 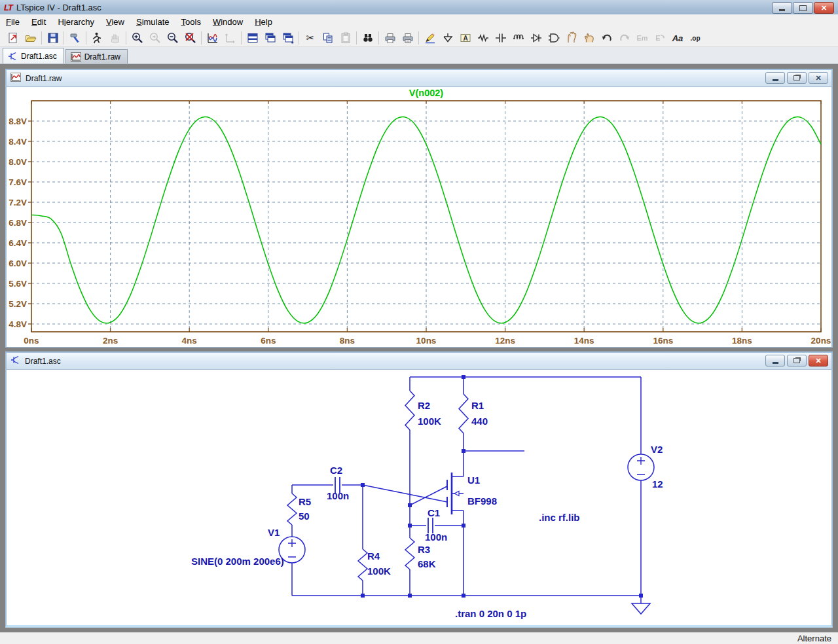 What do you see at coordinates (97, 38) in the screenshot?
I see `run-button` at bounding box center [97, 38].